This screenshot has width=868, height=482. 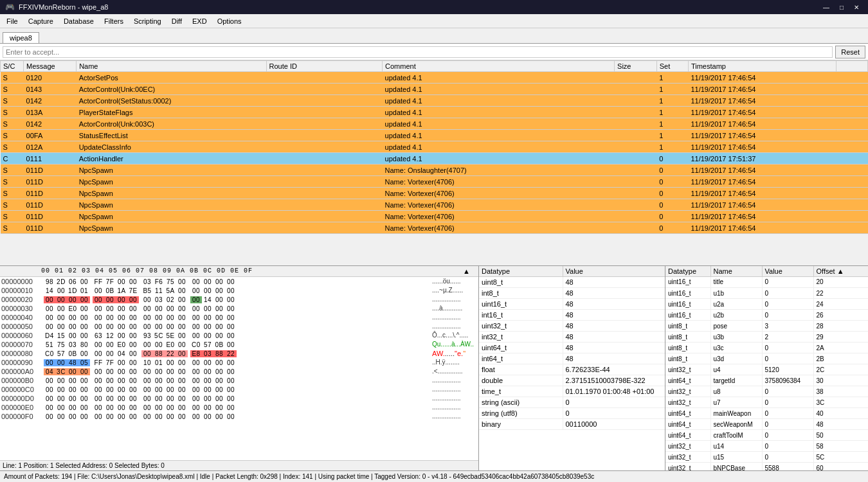 I want to click on menu-filters: Filters, so click(x=114, y=21).